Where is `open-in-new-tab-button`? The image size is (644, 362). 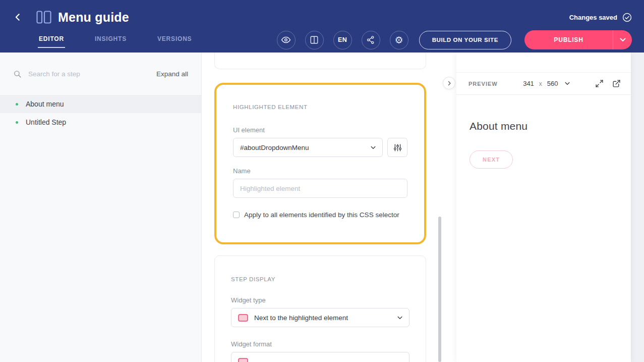 open-in-new-tab-button is located at coordinates (616, 84).